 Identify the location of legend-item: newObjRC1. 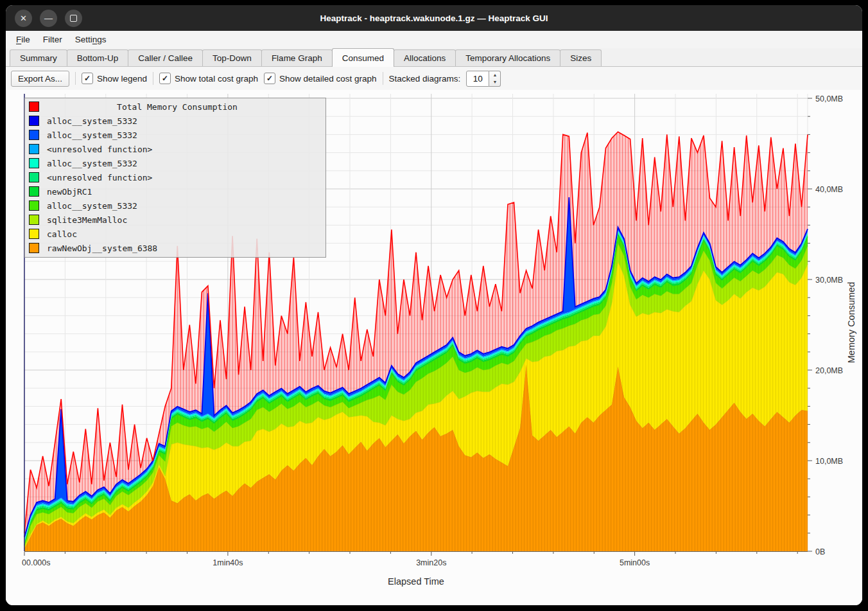
(175, 191).